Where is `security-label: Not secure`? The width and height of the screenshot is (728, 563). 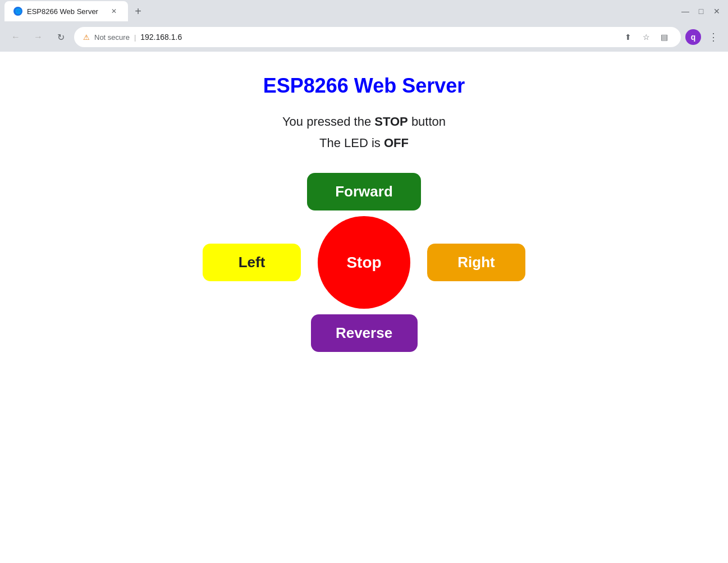
security-label: Not secure is located at coordinates (112, 37).